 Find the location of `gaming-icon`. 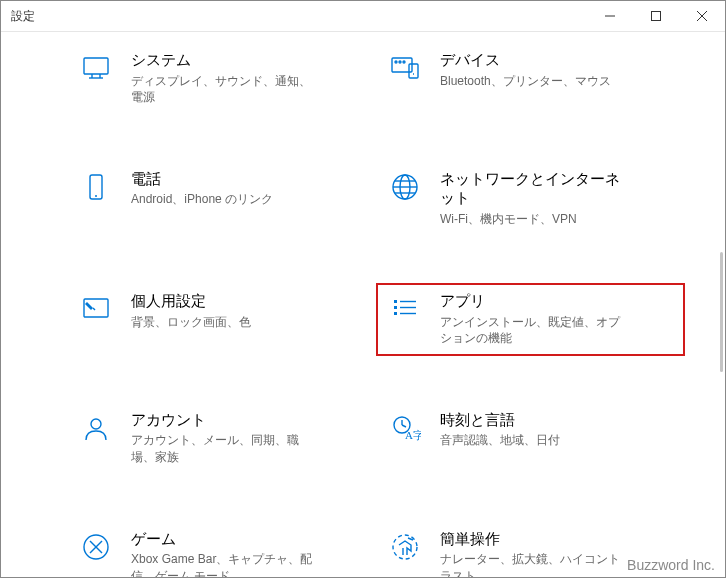

gaming-icon is located at coordinates (96, 546).